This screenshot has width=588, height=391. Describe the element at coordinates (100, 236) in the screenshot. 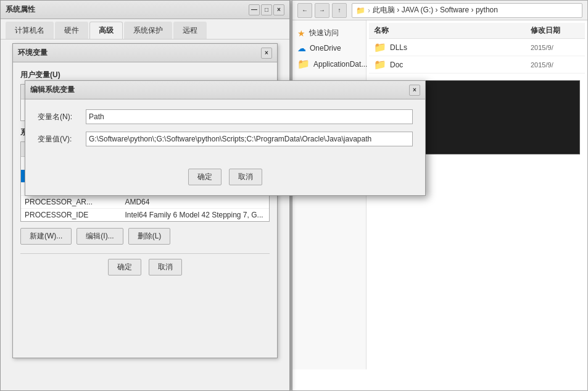

I see `edit-button: 编辑(I)...` at that location.